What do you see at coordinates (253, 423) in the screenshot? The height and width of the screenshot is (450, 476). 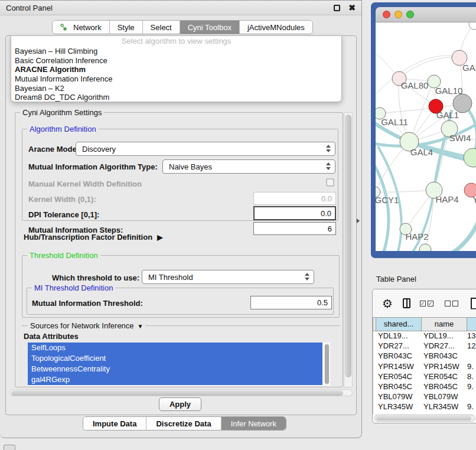 I see `tab-infer-network: Infer Network` at bounding box center [253, 423].